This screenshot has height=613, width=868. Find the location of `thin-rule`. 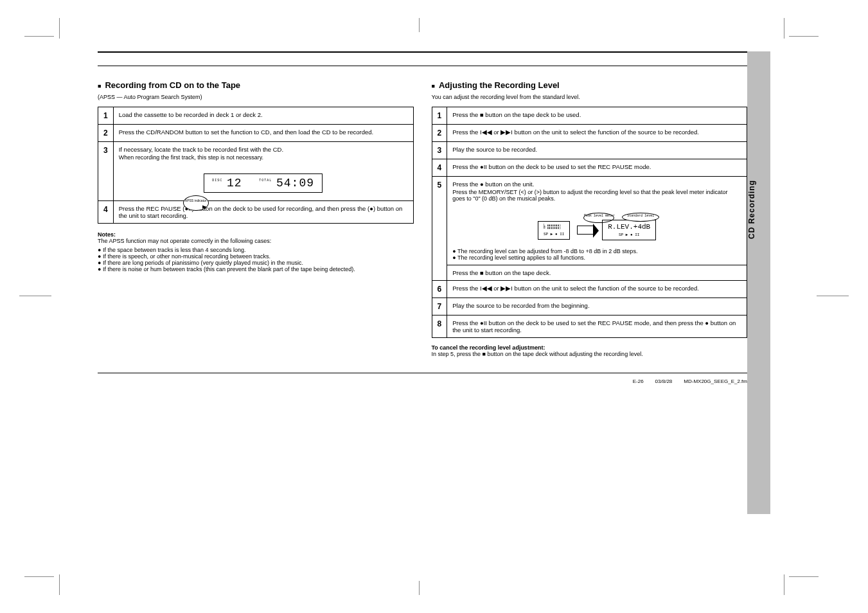

thin-rule is located at coordinates (423, 66).